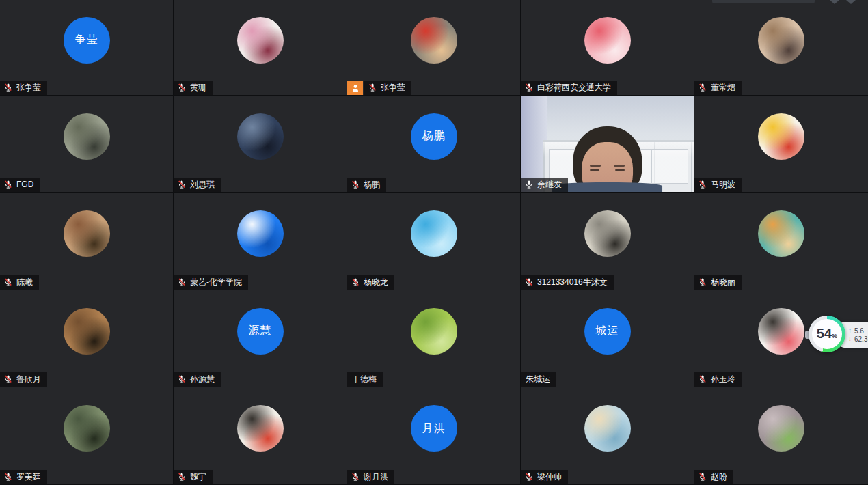 Image resolution: width=868 pixels, height=485 pixels. Describe the element at coordinates (781, 242) in the screenshot. I see `participant-tile: 杨晓丽` at that location.